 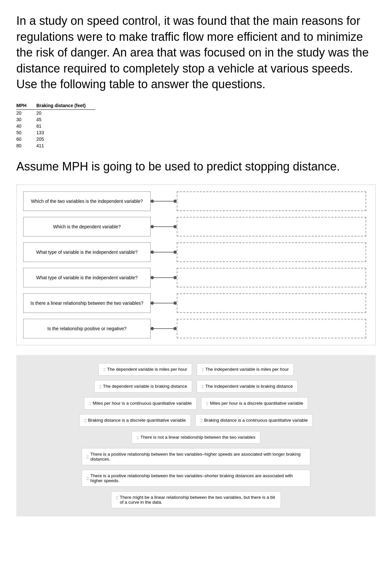 What do you see at coordinates (271, 252) in the screenshot?
I see `answer-box-q3` at bounding box center [271, 252].